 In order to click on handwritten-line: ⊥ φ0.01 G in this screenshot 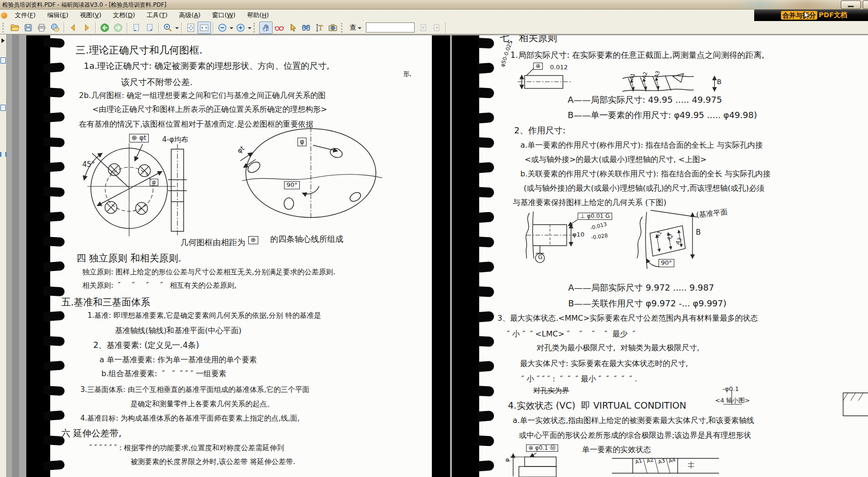, I will do `click(595, 216)`.